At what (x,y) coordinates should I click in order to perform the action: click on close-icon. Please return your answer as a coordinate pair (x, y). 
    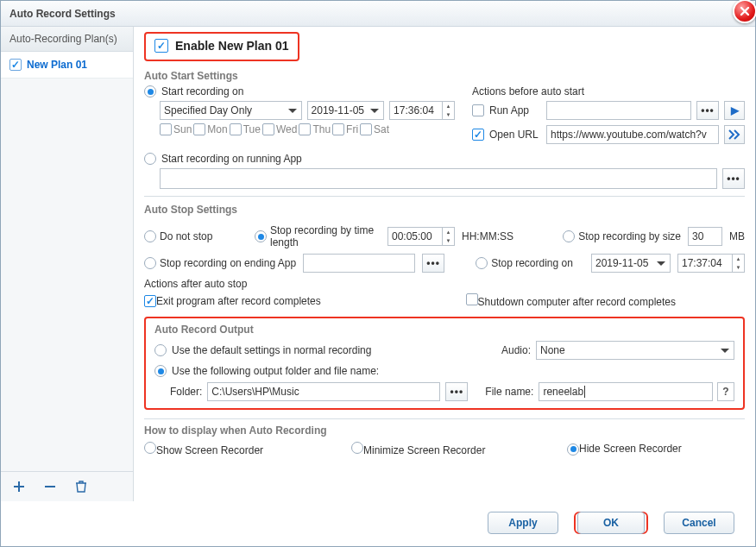
    Looking at the image, I should click on (745, 11).